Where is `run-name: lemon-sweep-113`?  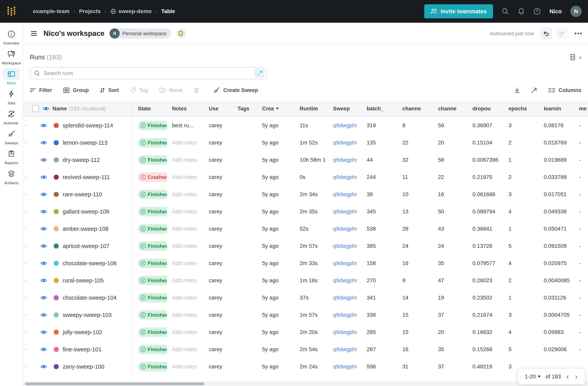
run-name: lemon-sweep-113 is located at coordinates (85, 143).